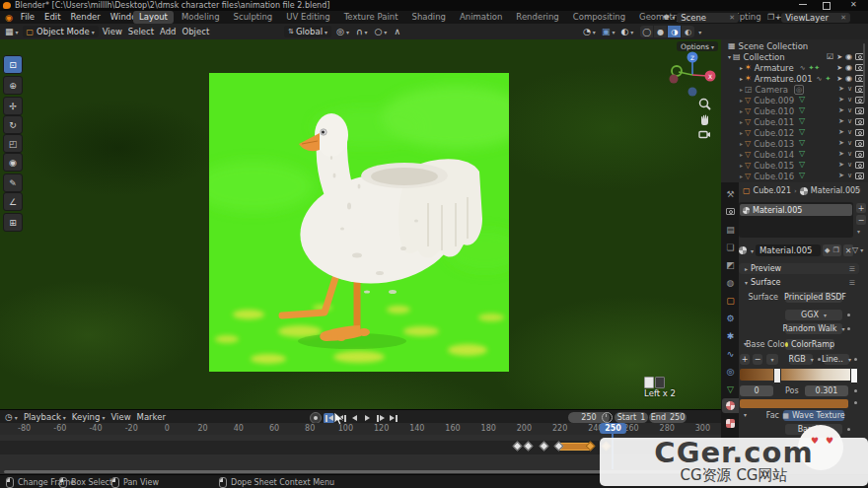  Describe the element at coordinates (854, 376) in the screenshot. I see `ramp-handle-end` at that location.